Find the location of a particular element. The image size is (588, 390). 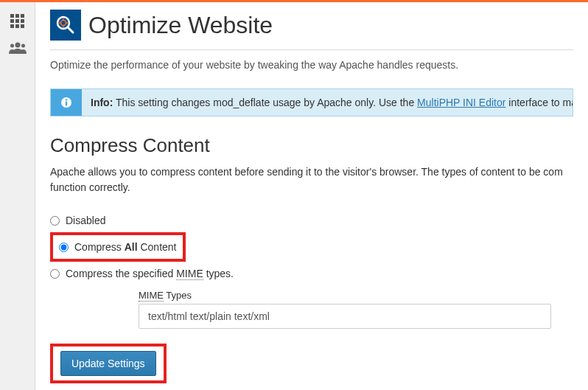

info-label: Info: is located at coordinates (102, 102).